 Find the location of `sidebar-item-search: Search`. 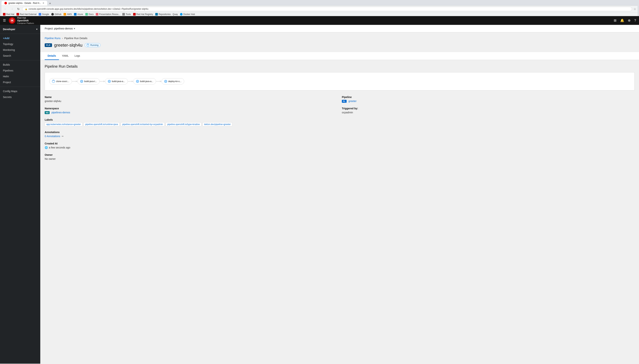

sidebar-item-search: Search is located at coordinates (20, 56).